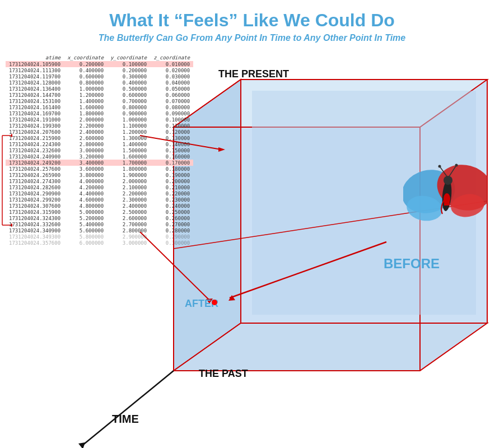 Image resolution: width=504 pixels, height=448 pixels. Describe the element at coordinates (35, 138) in the screenshot. I see `cell-atime-12: 1731204024.215900` at that location.